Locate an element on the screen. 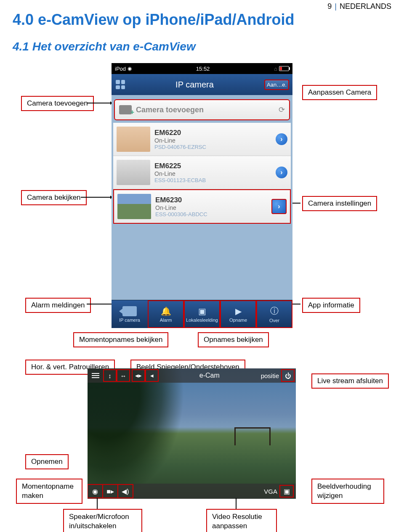 The image size is (404, 532). live-top-bar: ↕ ↔ ◂▸ ◂ e-Cam positie ⏻ is located at coordinates (192, 376).